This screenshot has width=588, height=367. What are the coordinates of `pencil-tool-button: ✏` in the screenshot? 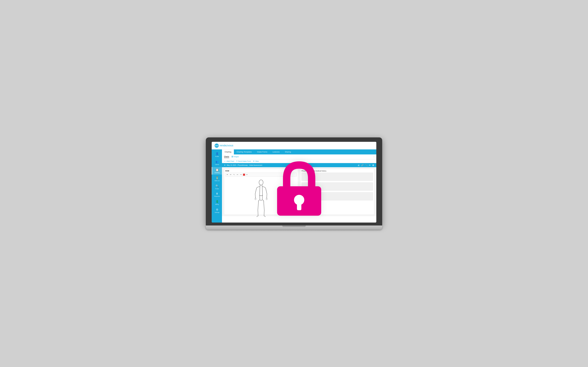 It's located at (231, 175).